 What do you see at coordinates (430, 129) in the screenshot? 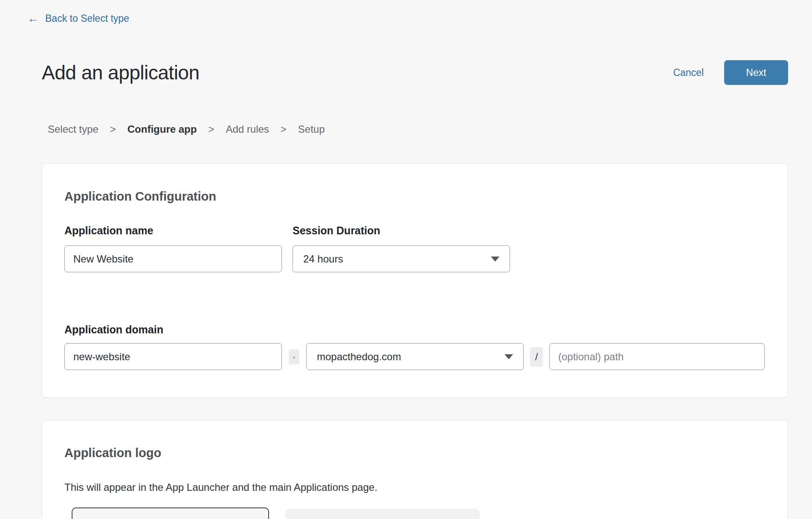
I see `breadcrumb: Select type > Configure app > Add rules …` at bounding box center [430, 129].